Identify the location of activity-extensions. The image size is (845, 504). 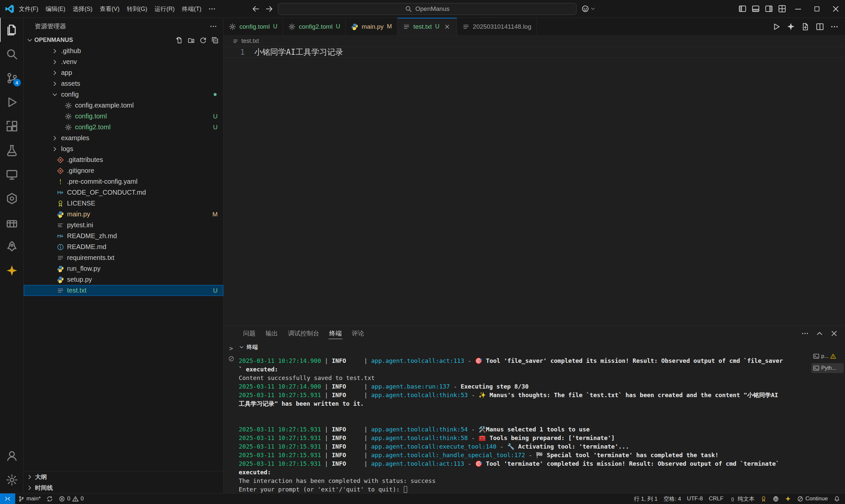
(12, 126).